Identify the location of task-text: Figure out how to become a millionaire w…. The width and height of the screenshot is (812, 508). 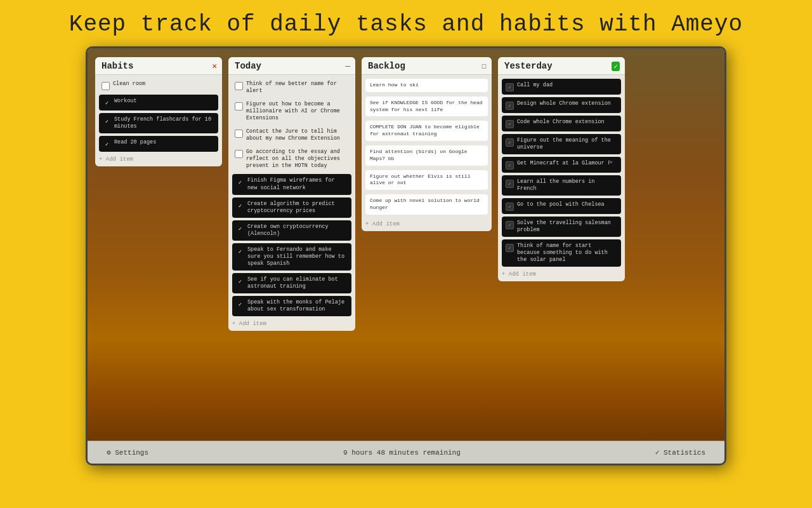
(298, 112).